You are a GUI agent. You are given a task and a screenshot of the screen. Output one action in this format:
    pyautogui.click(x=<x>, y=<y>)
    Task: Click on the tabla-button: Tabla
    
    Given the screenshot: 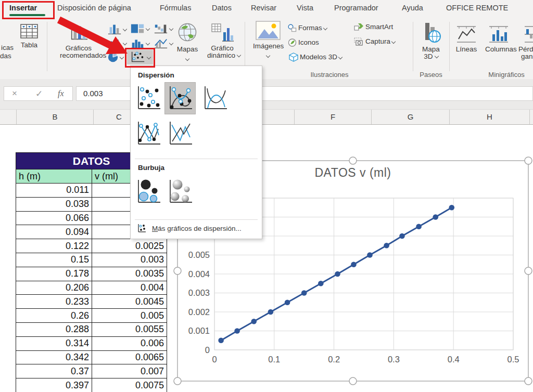 What is the action you would take?
    pyautogui.click(x=29, y=36)
    